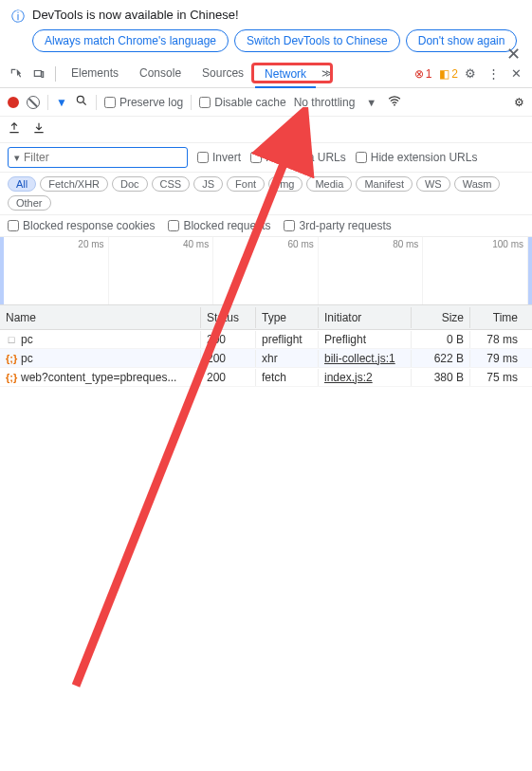 The image size is (532, 771). I want to click on chip-always-match: Always match Chrome's language, so click(131, 41).